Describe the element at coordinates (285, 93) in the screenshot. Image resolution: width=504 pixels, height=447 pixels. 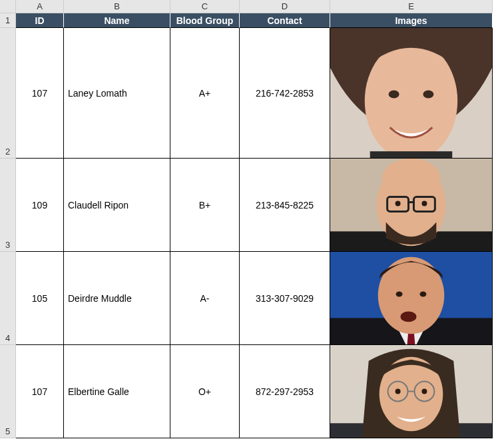
I see `cell-contact: 216-742-2853` at that location.